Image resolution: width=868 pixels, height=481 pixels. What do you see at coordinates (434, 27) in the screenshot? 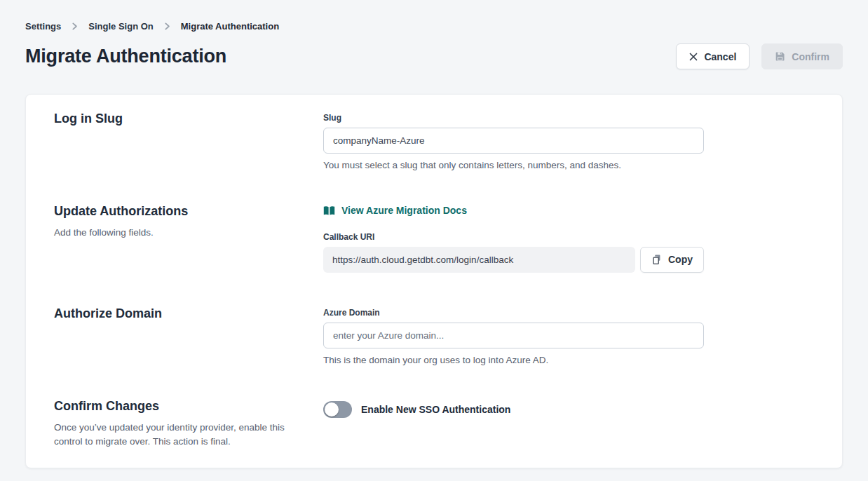
I see `breadcrumb: Settings Single Sign On Migrate Authenti…` at bounding box center [434, 27].